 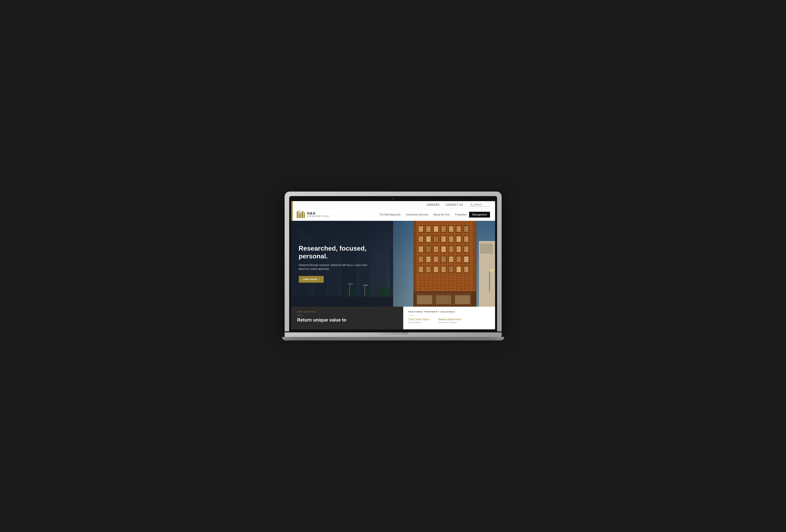 What do you see at coordinates (462, 319) in the screenshot?
I see `featured-property-2-arrow-icon: ›` at bounding box center [462, 319].